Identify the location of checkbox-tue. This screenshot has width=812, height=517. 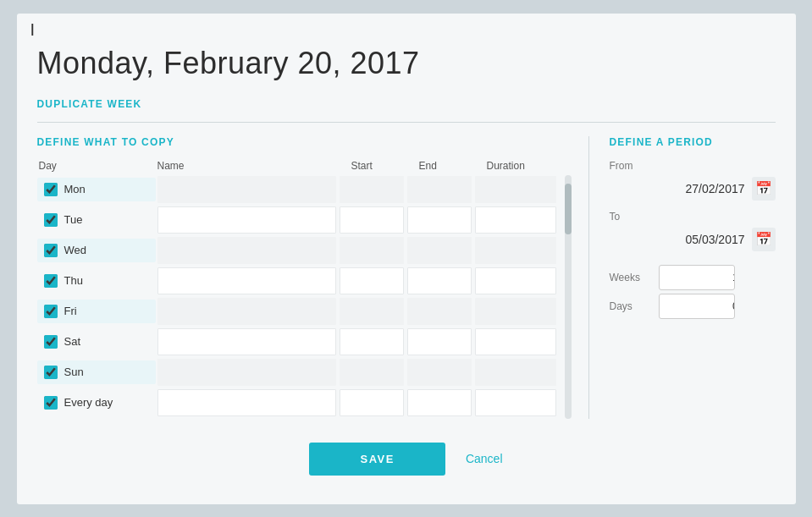
(51, 220).